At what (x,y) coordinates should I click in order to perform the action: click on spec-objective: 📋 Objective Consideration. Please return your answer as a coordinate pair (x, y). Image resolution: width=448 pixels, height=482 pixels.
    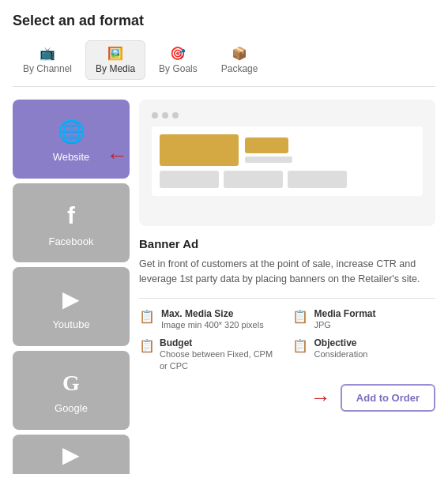
    Looking at the image, I should click on (364, 356).